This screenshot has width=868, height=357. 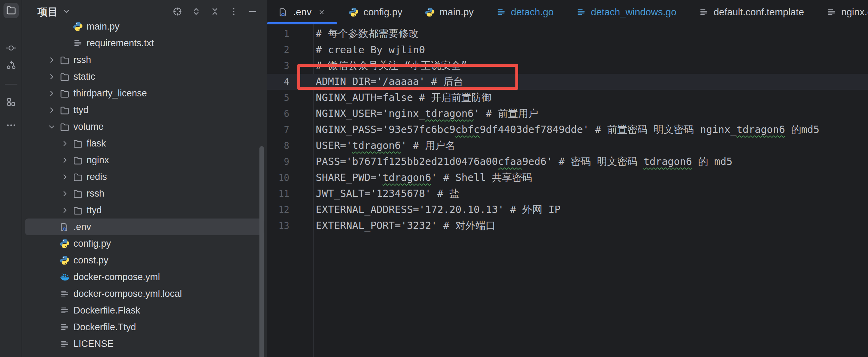 I want to click on activity-bar-item-project, so click(x=11, y=10).